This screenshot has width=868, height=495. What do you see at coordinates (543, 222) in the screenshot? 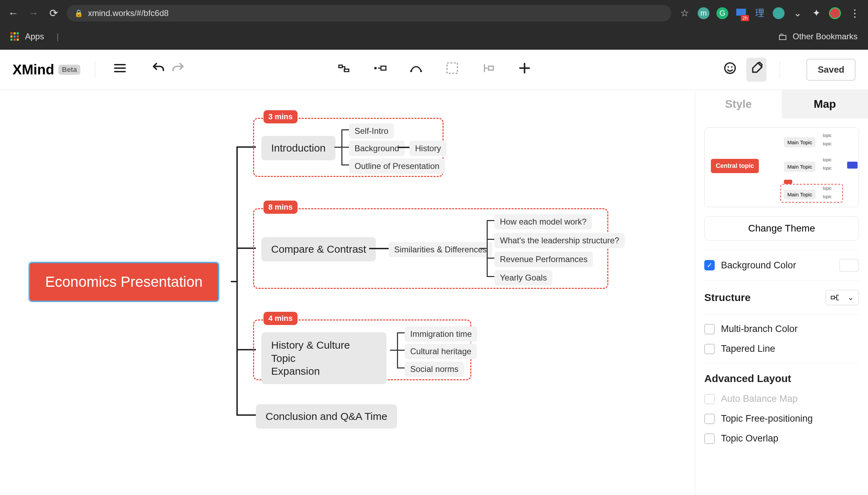
I see `subtopic: How each model work?` at bounding box center [543, 222].